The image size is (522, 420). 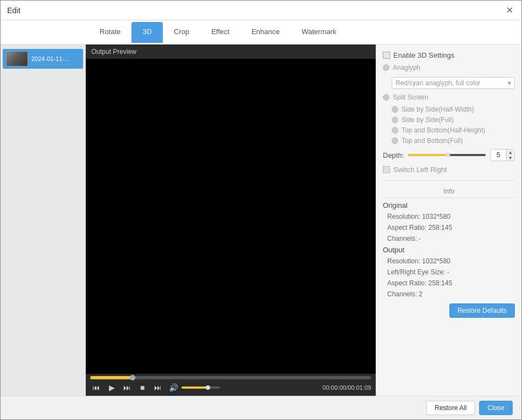 I want to click on video-header-label: Output Preview, so click(x=231, y=52).